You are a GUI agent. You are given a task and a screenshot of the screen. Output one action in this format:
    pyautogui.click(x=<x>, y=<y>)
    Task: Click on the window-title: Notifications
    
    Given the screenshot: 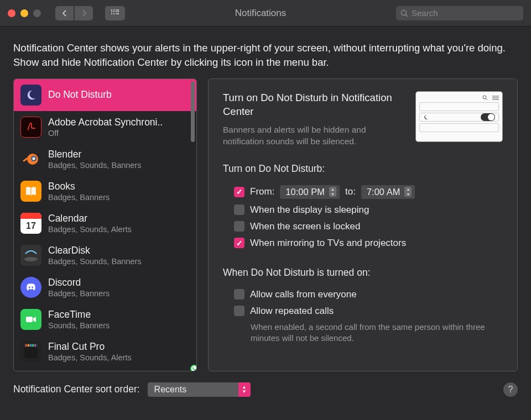 What is the action you would take?
    pyautogui.click(x=261, y=13)
    